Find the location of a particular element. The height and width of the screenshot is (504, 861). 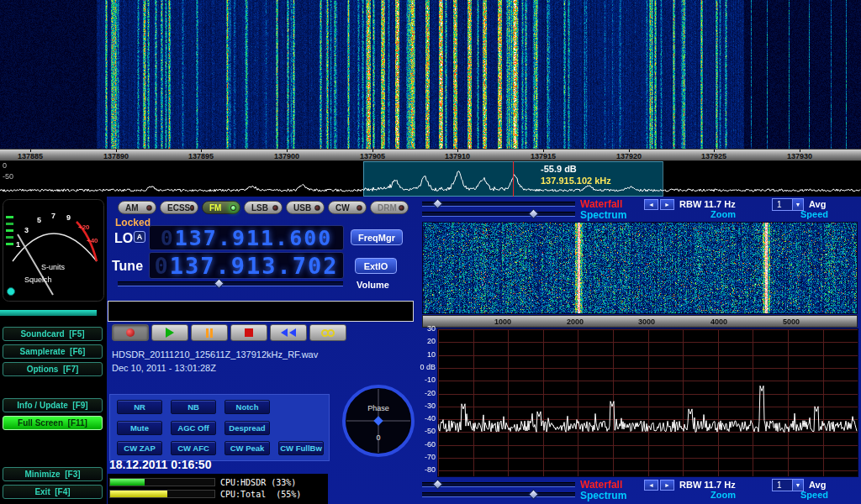

clock: 18.12.2011 0:16:50 is located at coordinates (160, 465).